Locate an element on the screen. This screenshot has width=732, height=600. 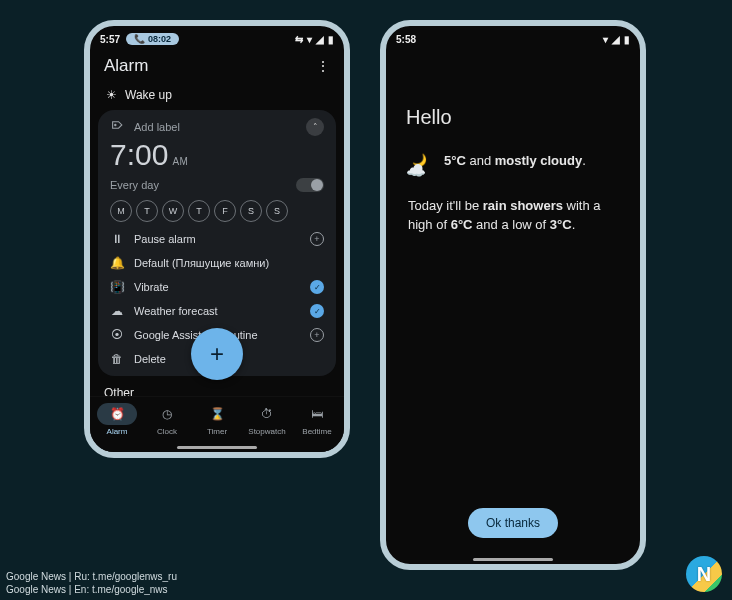
option-icon: ☁ is located at coordinates (117, 311).